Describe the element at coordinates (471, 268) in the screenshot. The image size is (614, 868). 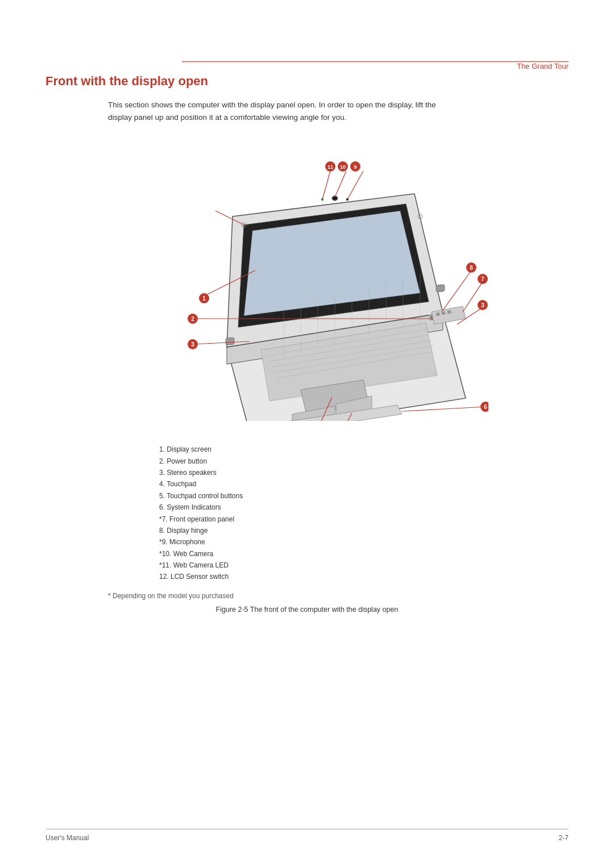
I see `svg-text: 8` at that location.